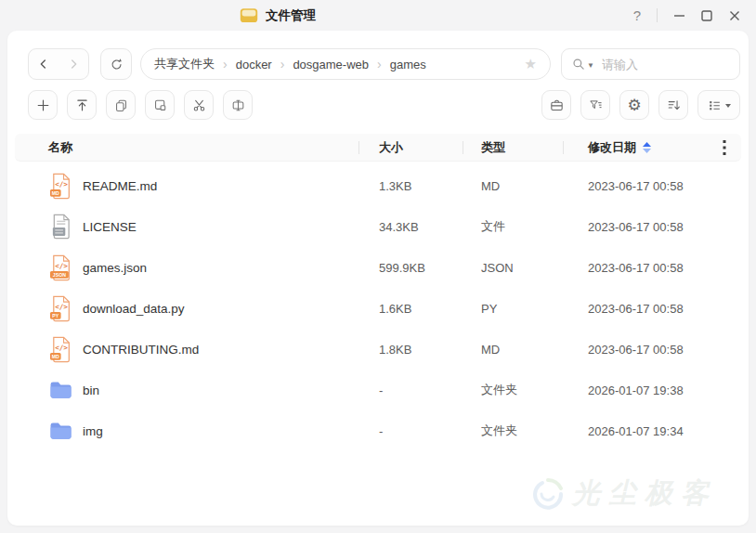  Describe the element at coordinates (634, 105) in the screenshot. I see `settings-button: ⚙` at that location.